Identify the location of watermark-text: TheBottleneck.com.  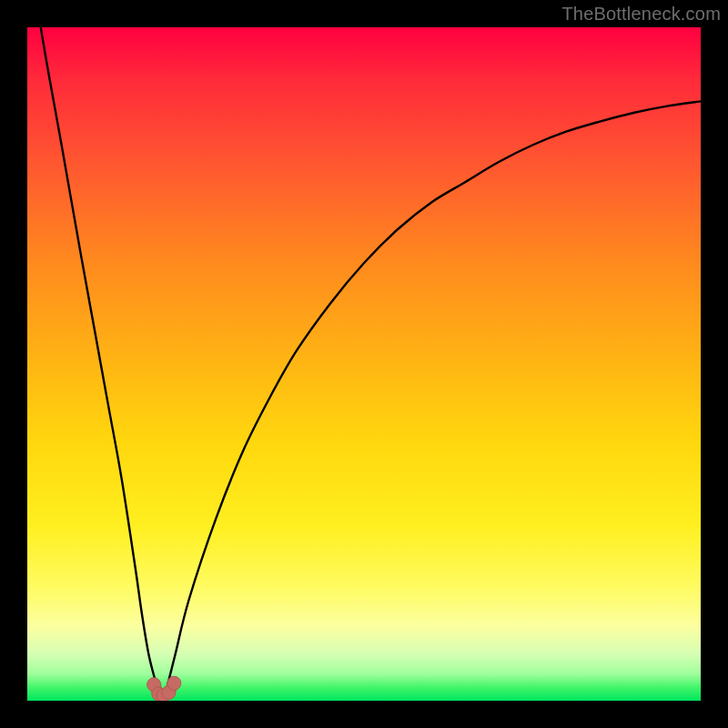
(641, 15).